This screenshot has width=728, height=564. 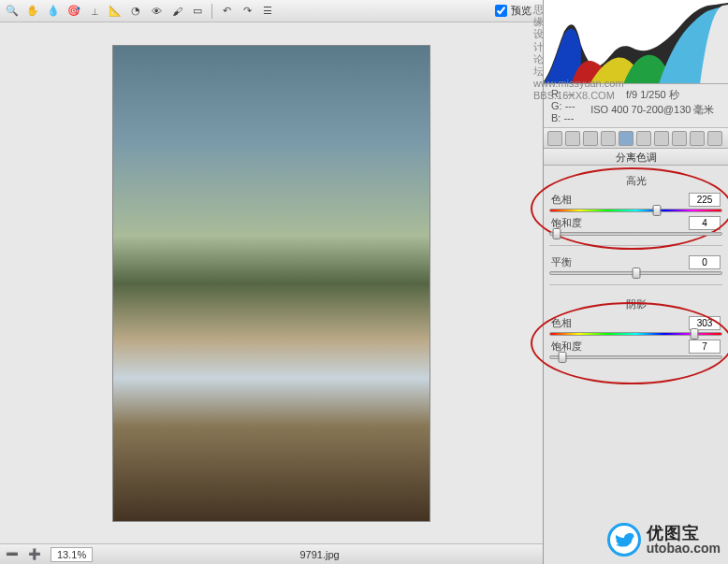 I want to click on sh-hue-slider, so click(x=636, y=334).